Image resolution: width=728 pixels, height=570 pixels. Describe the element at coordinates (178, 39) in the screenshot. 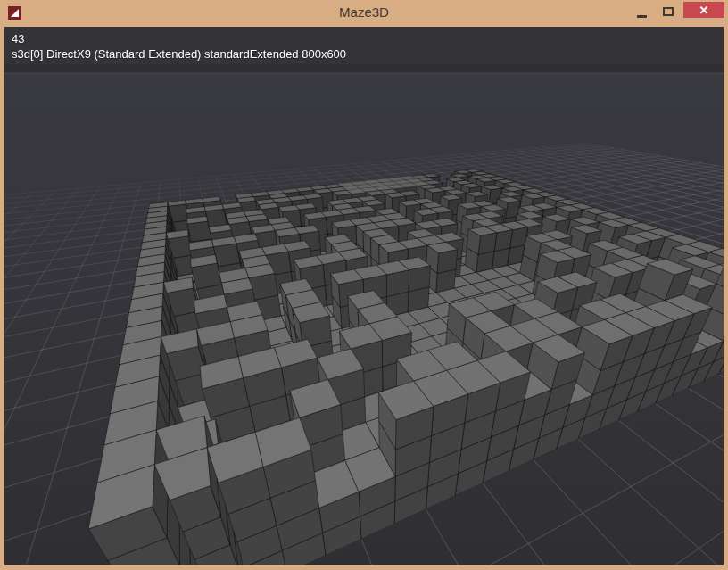

I see `frame-counter: 43` at that location.